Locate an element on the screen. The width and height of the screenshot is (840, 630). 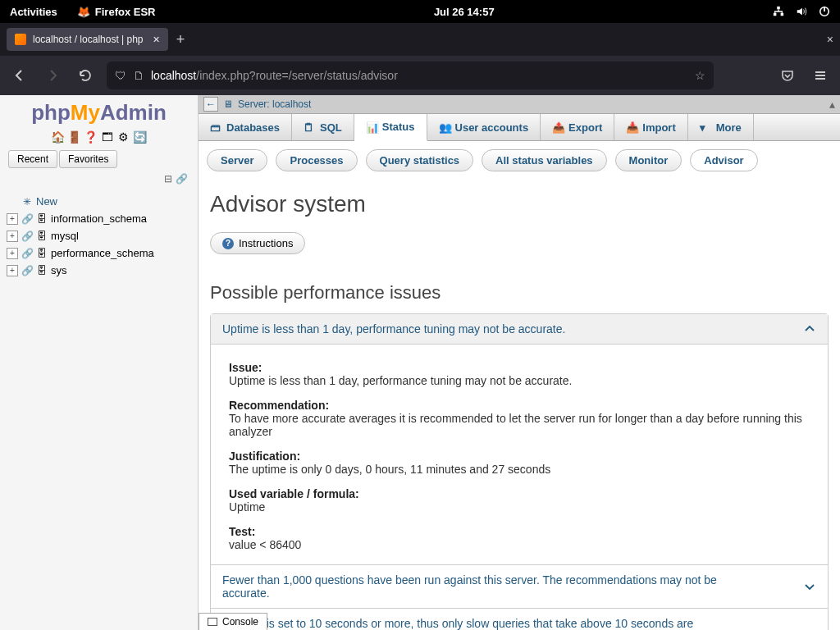
tree-item-sys: +🔗🗄sys is located at coordinates (98, 271).